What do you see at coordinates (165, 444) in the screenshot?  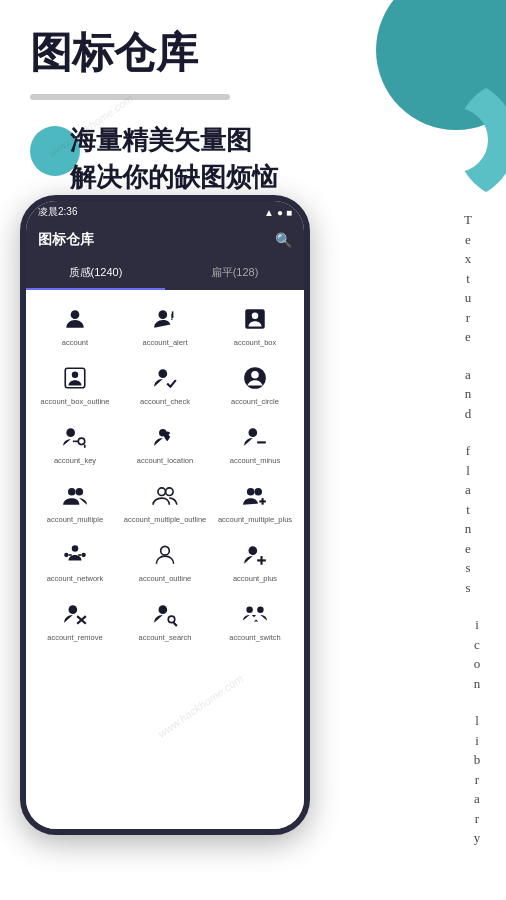 I see `icon-row-3: account_key account_location account_min…` at bounding box center [165, 444].